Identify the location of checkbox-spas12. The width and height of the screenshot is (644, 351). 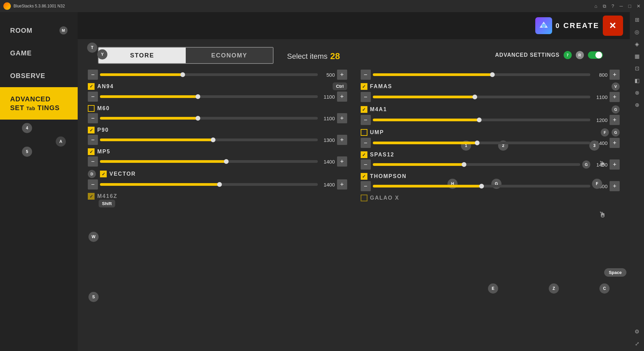
(364, 155).